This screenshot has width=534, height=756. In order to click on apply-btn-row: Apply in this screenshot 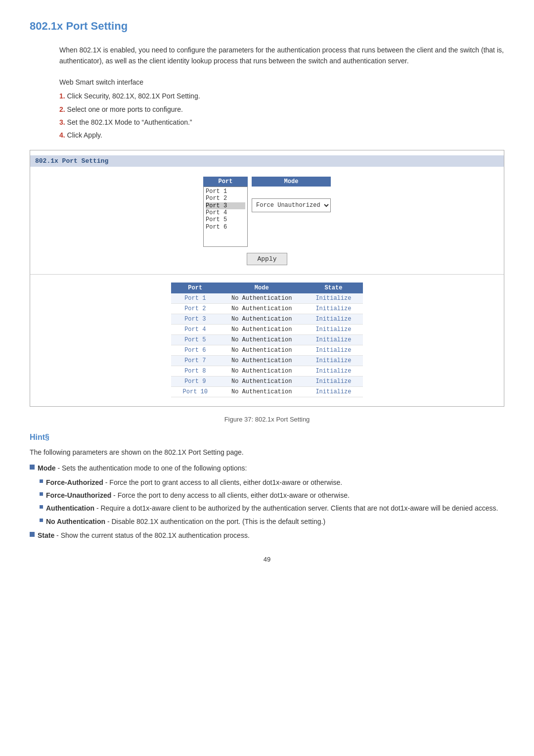, I will do `click(267, 259)`.